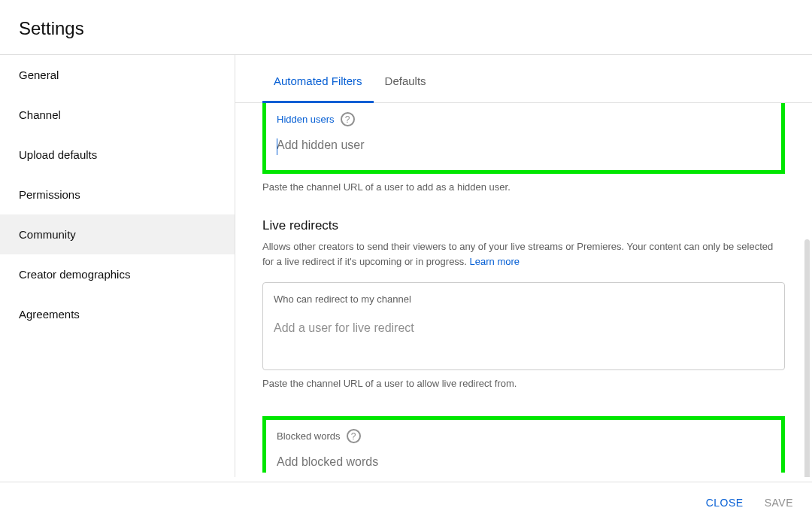 This screenshot has width=812, height=523. I want to click on hidden-users-label: Hidden users, so click(305, 119).